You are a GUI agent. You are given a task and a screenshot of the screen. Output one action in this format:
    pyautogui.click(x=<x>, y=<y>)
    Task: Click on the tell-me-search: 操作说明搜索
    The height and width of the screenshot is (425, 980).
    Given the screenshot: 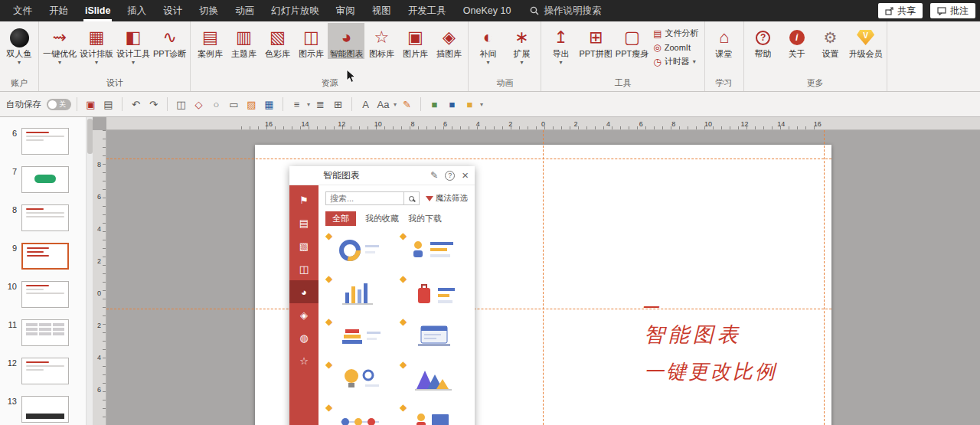 What is the action you would take?
    pyautogui.click(x=565, y=11)
    